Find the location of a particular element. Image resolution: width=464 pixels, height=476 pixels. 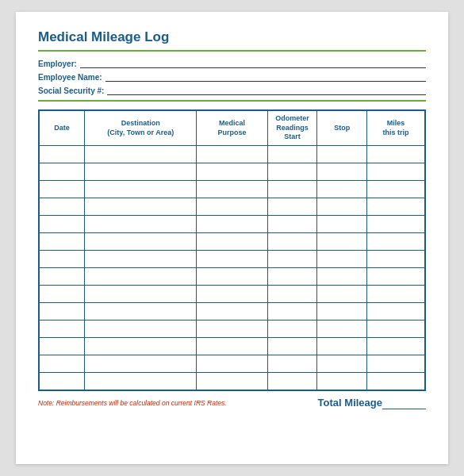

ssn-label: Social Security #: is located at coordinates (71, 90).